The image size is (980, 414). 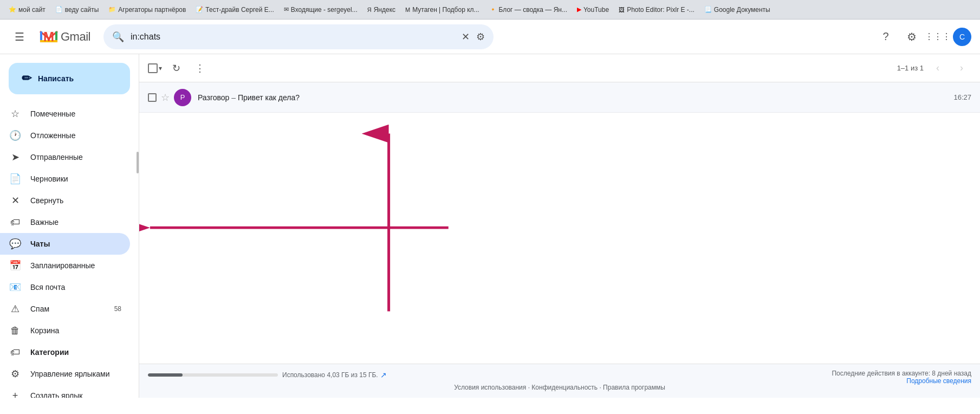 I want to click on sidebar-item-collapse: ✕ Свернуть, so click(x=65, y=200).